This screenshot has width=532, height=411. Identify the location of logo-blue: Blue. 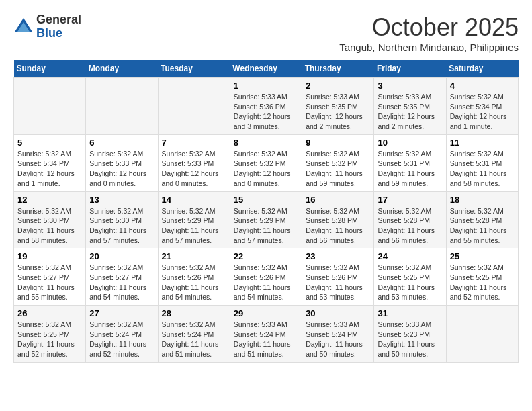
(59, 34).